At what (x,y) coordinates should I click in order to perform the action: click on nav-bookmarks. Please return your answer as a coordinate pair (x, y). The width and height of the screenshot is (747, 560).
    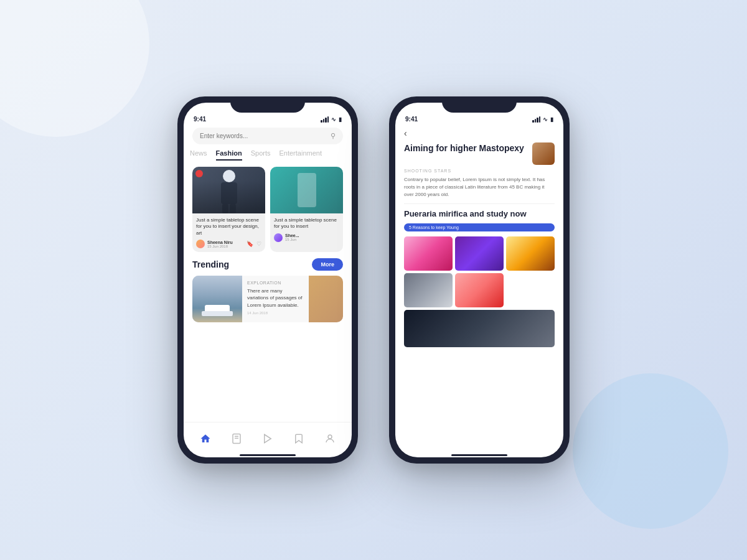
    Looking at the image, I should click on (237, 439).